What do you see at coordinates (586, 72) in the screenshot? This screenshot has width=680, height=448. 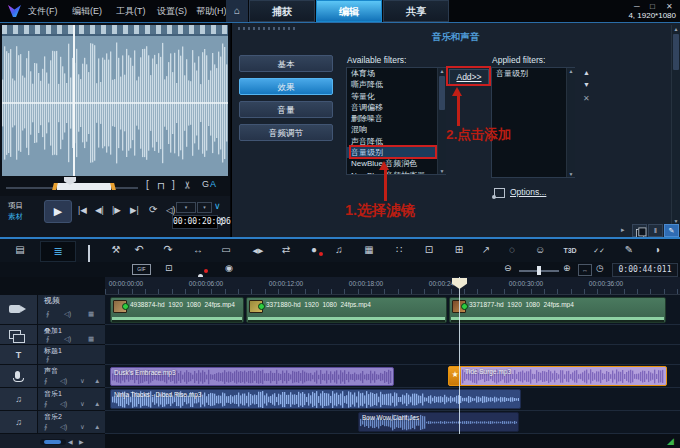 I see `move-filter-up-icon: ▲` at bounding box center [586, 72].